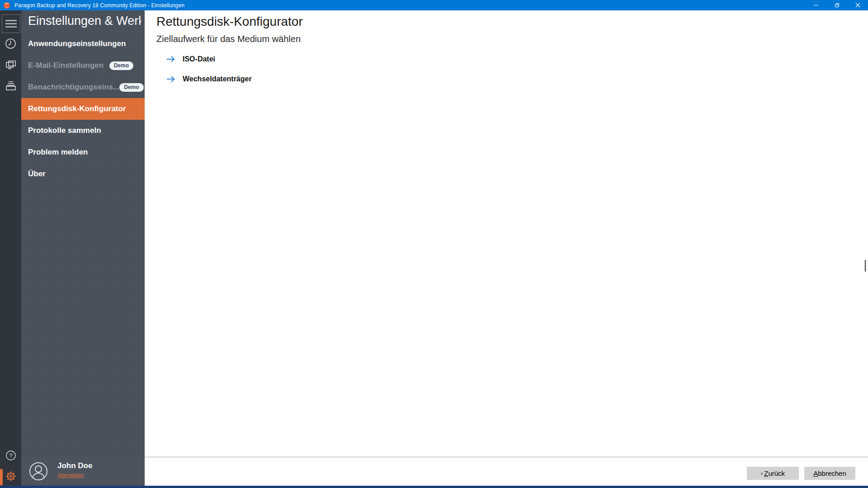  Describe the element at coordinates (230, 22) in the screenshot. I see `page-title: Rettungsdisk-Konfigurator` at that location.